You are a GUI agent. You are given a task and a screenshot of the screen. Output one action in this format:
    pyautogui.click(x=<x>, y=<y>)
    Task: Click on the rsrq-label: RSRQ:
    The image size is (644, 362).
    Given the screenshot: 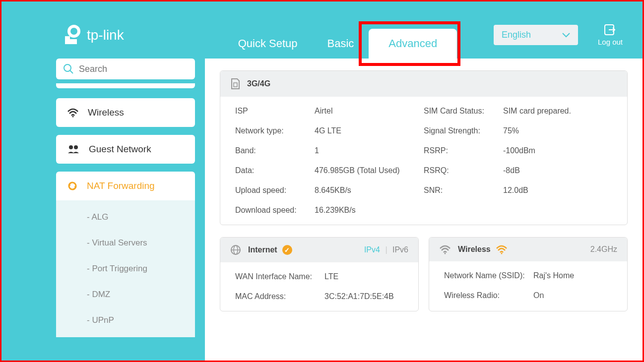 What is the action you would take?
    pyautogui.click(x=463, y=171)
    